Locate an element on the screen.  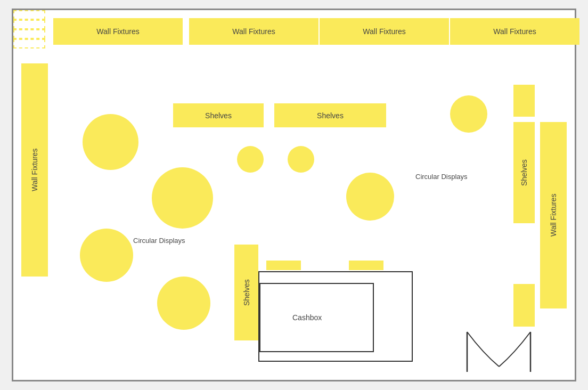
wall-fixture-left: Wall Fixtures is located at coordinates (35, 170).